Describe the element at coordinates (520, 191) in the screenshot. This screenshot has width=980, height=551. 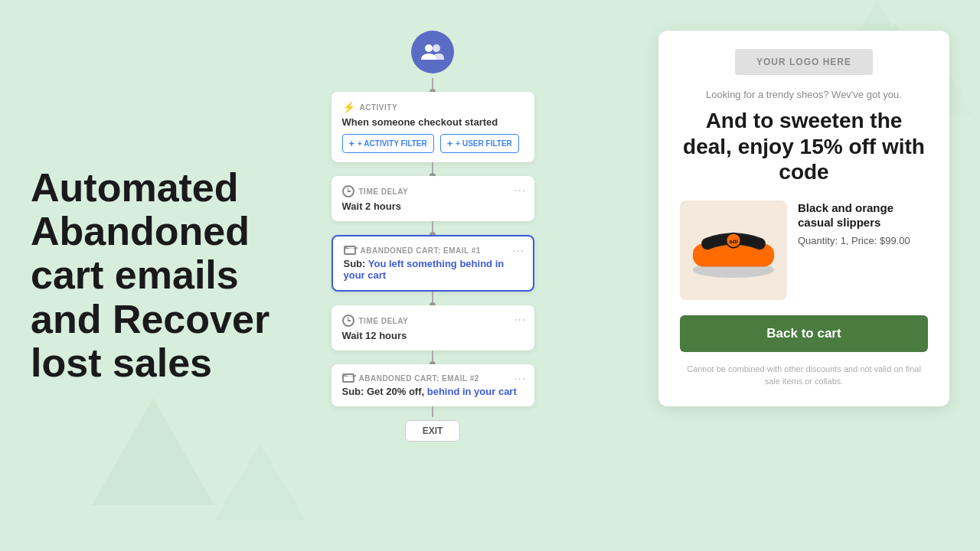
I see `more-options-1: ···` at that location.